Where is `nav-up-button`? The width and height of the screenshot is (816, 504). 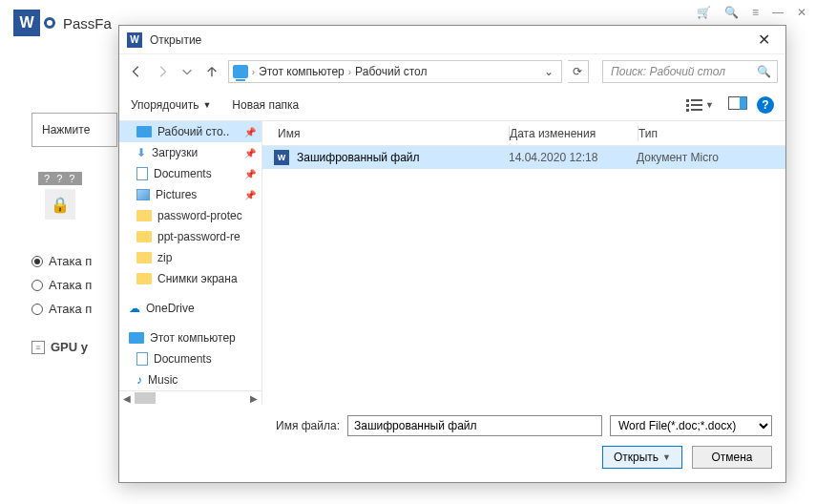
nav-up-button is located at coordinates (212, 72).